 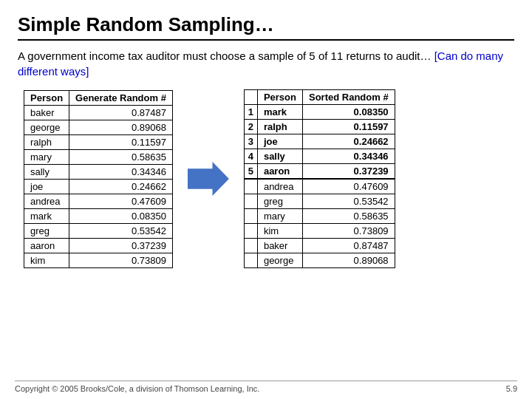 I want to click on left-table: Person Generate Random # baker 0.87487 g…, so click(x=98, y=179).